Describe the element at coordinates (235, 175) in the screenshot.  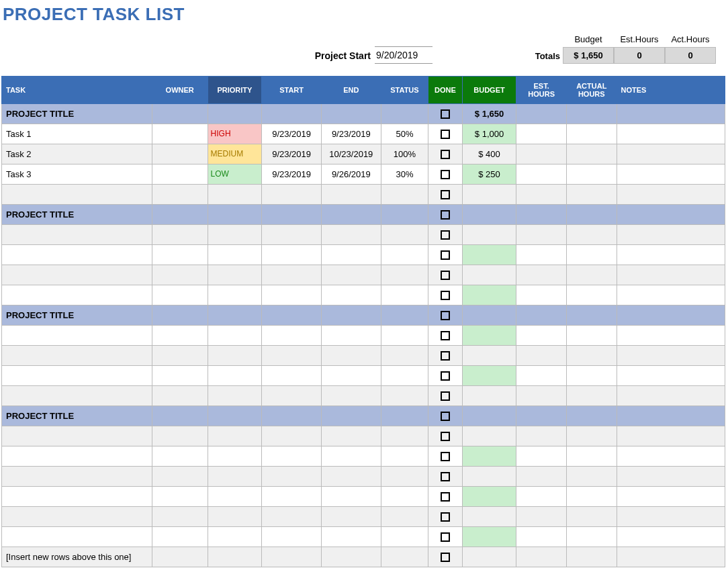
I see `cell-priority: LOW` at that location.